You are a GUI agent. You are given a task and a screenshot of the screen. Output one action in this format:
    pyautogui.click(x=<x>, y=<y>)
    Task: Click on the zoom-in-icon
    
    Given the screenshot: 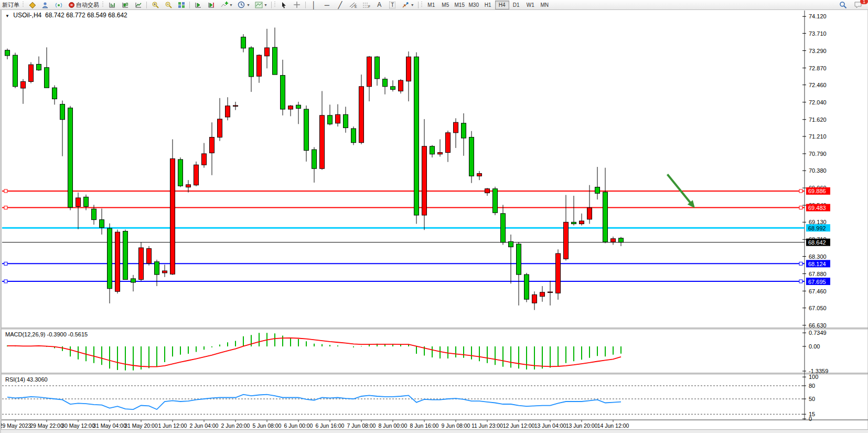 What is the action you would take?
    pyautogui.click(x=155, y=5)
    